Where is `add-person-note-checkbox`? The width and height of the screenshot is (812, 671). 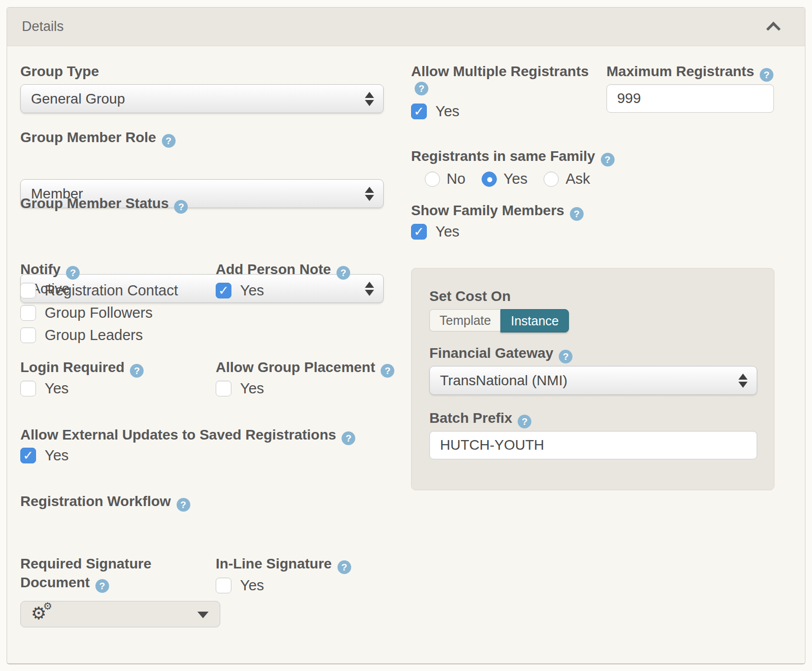 add-person-note-checkbox is located at coordinates (223, 290).